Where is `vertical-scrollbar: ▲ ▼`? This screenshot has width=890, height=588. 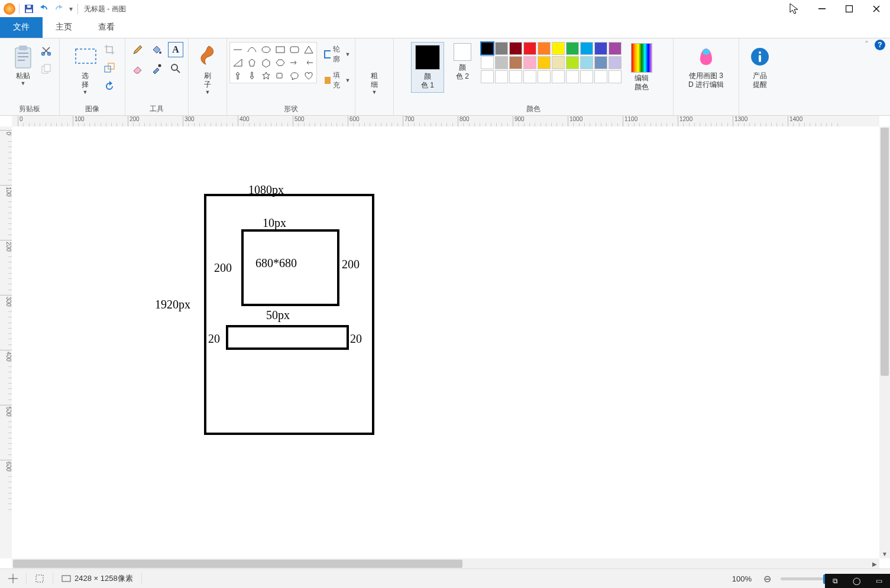
vertical-scrollbar: ▲ ▼ is located at coordinates (885, 343).